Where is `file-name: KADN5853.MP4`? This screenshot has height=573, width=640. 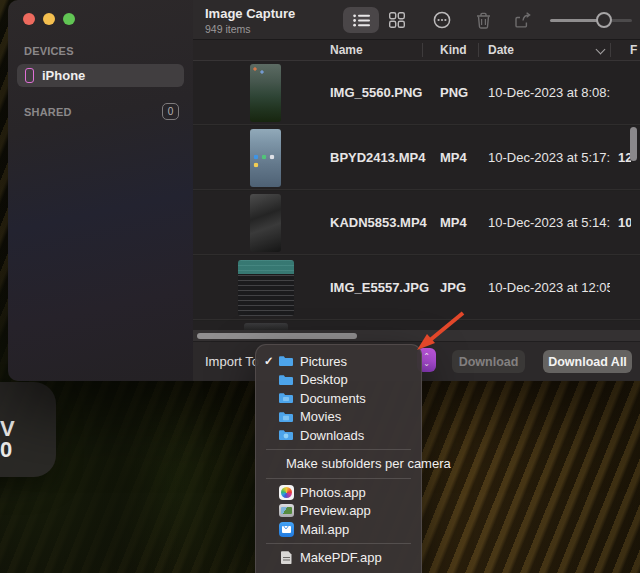 file-name: KADN5853.MP4 is located at coordinates (378, 222).